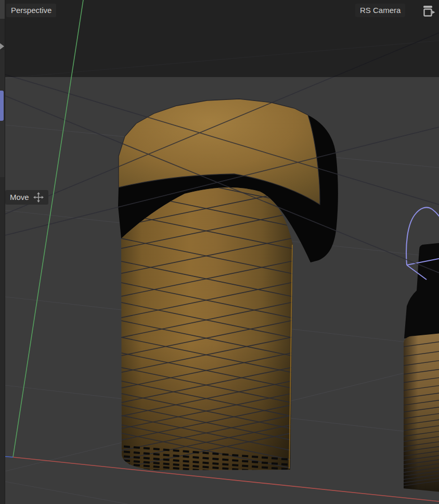  I want to click on right-bottle-edge-shade, so click(421, 414).